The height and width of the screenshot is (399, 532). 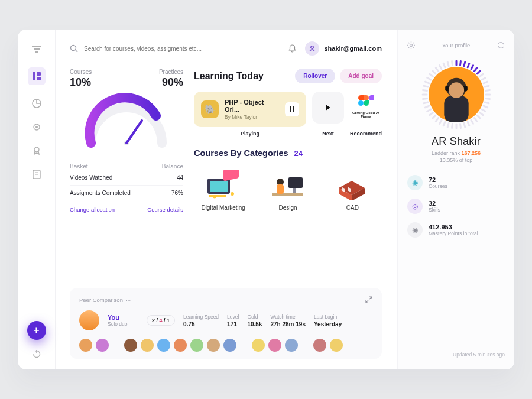 I want to click on stat-value: 10.5k, so click(x=254, y=324).